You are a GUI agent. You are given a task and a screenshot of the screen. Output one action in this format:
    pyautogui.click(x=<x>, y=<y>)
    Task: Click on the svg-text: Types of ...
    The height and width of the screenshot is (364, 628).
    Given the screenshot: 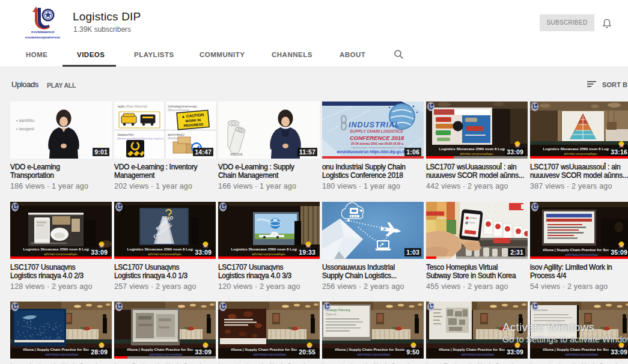 What is the action you would take?
    pyautogui.click(x=332, y=315)
    